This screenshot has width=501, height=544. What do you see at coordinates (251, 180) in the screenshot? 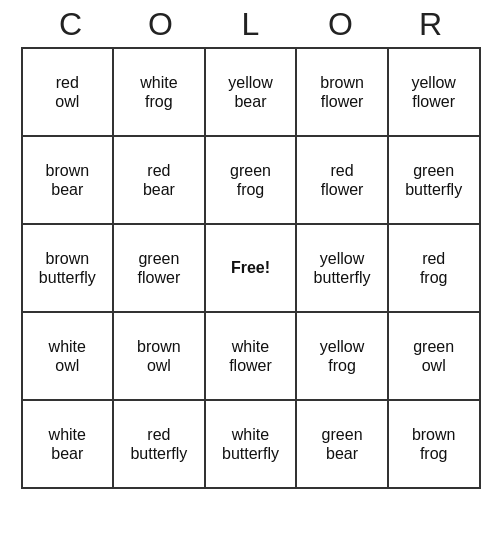
I see `table-row: brownbearredbeargreenfrogredflowergreenb…` at bounding box center [251, 180].